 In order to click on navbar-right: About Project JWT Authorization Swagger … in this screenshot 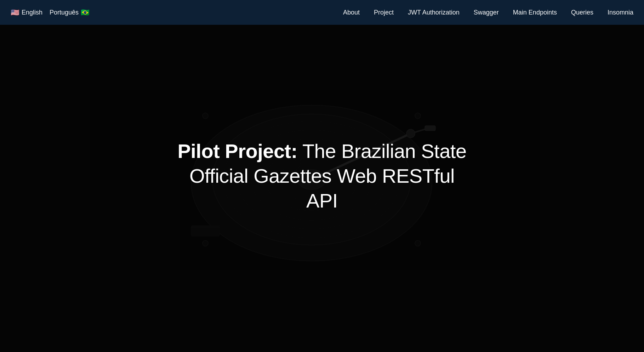, I will do `click(488, 13)`.